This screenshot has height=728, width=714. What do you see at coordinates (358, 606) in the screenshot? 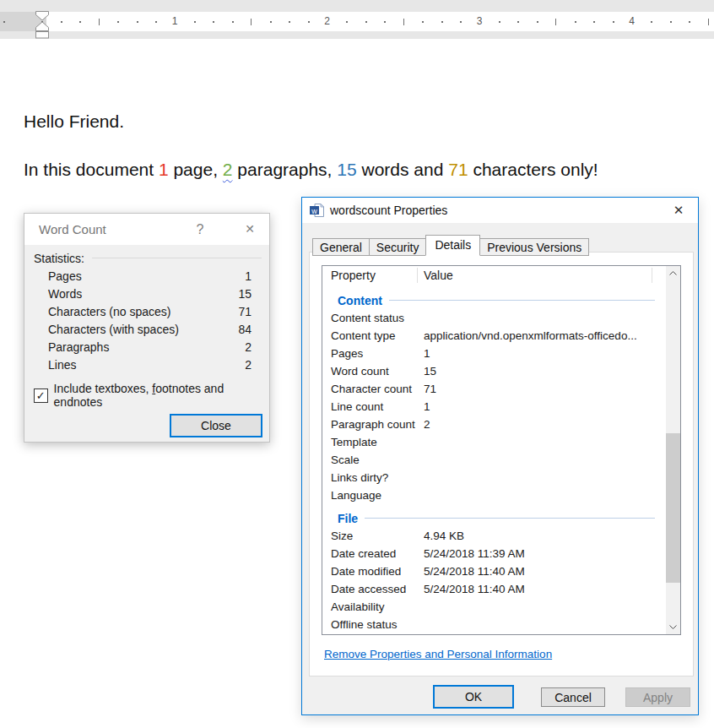
I see `property-name: Availability` at bounding box center [358, 606].